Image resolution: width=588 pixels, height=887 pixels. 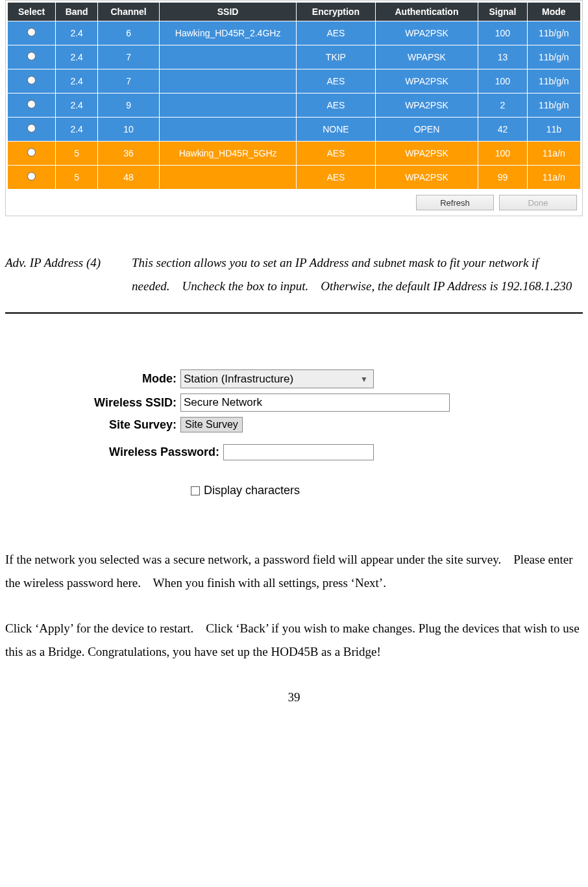 I want to click on display-characters-checkbox, so click(x=195, y=491).